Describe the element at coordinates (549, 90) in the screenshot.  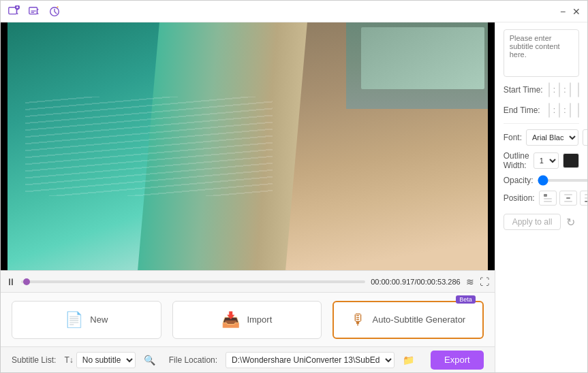
I see `start-hours-input: 00` at that location.